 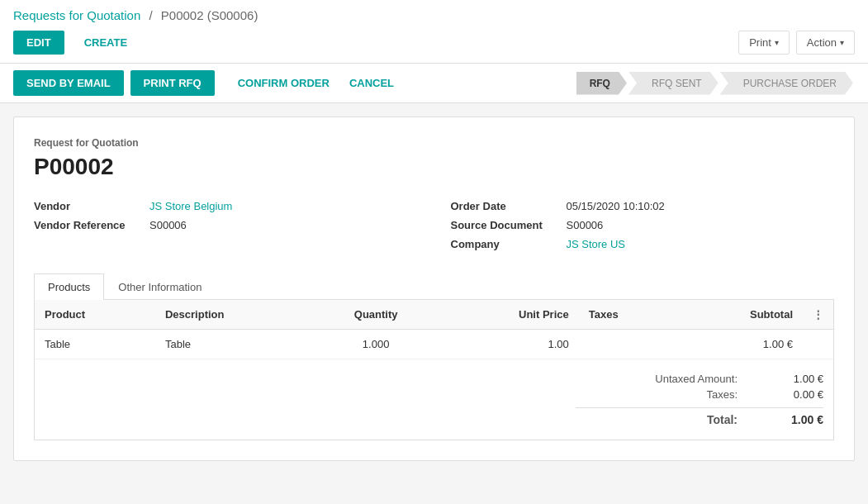 I want to click on products-table: Product Description Quantity Unit Price …, so click(x=434, y=330).